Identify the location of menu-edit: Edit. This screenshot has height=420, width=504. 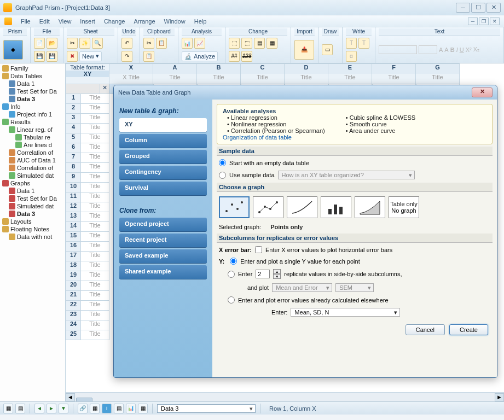
(45, 21).